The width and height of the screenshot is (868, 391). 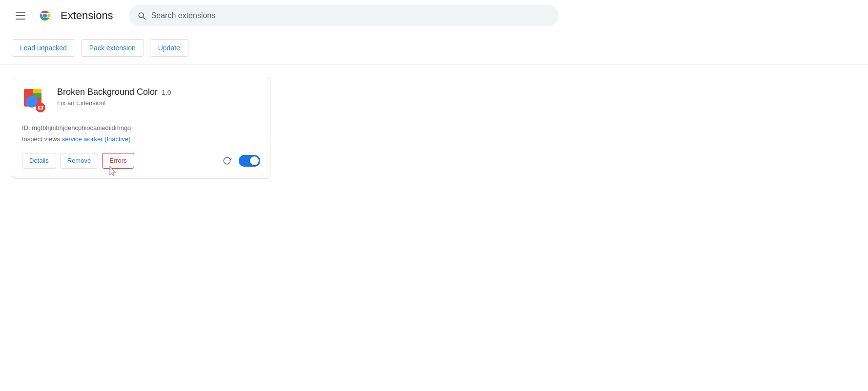 I want to click on extension-name-row: Broken Background Color 1.0, so click(x=159, y=92).